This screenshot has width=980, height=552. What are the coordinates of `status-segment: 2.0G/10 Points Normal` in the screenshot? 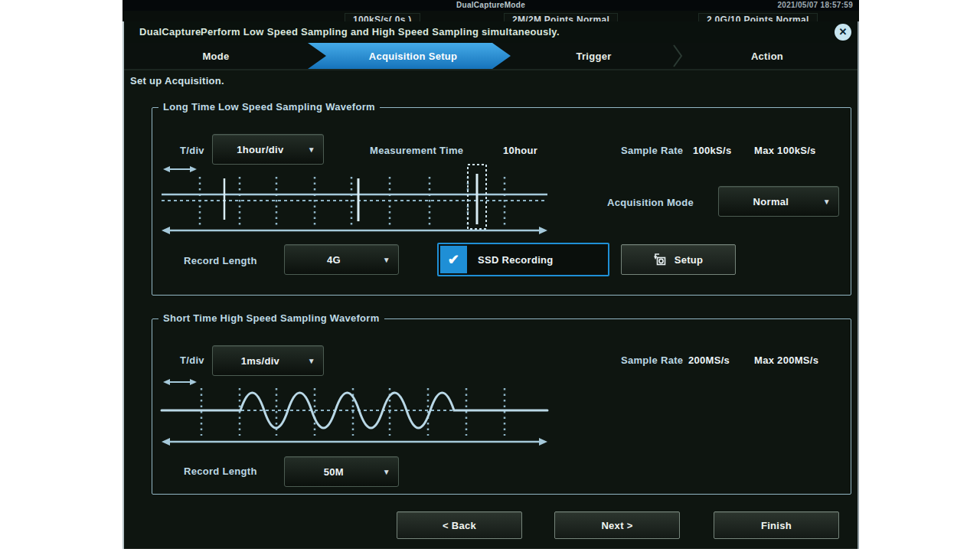 It's located at (758, 17).